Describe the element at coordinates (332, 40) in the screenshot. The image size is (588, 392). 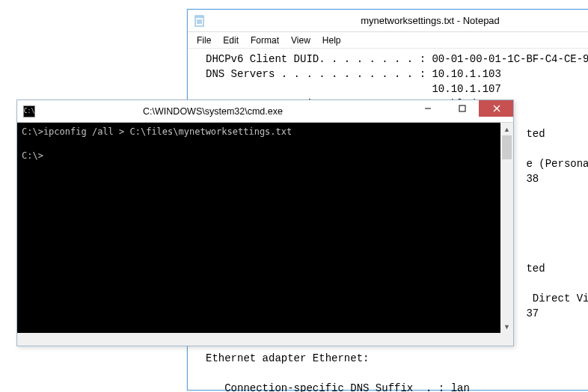
I see `menu-help: Help` at that location.